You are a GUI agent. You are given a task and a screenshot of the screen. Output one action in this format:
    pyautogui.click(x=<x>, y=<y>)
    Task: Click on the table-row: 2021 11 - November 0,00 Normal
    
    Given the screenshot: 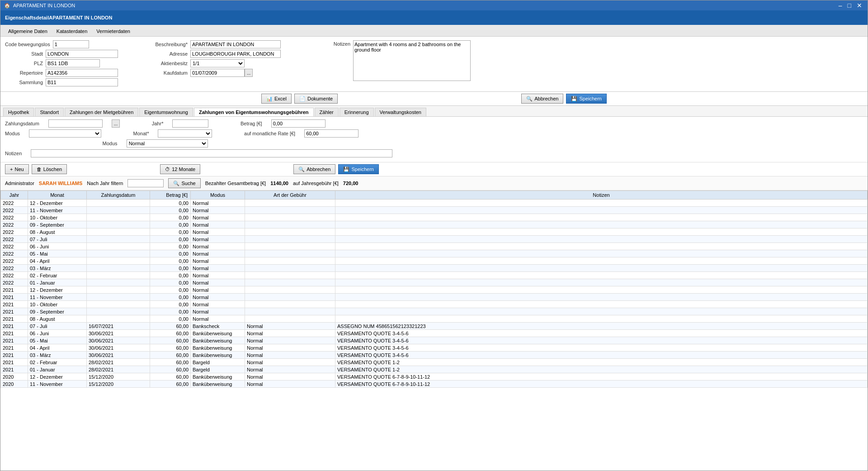 What is the action you would take?
    pyautogui.click(x=434, y=297)
    